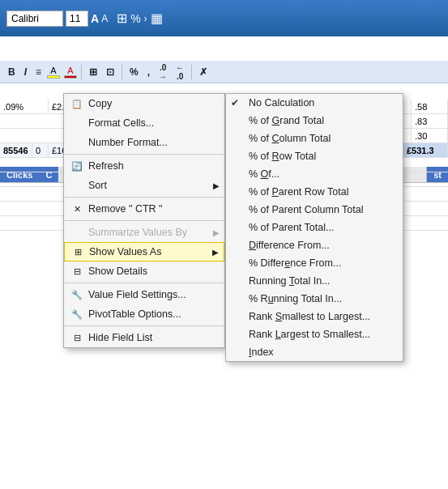  What do you see at coordinates (144, 123) in the screenshot?
I see `menu-item-format-cells: Format Cells...` at bounding box center [144, 123].